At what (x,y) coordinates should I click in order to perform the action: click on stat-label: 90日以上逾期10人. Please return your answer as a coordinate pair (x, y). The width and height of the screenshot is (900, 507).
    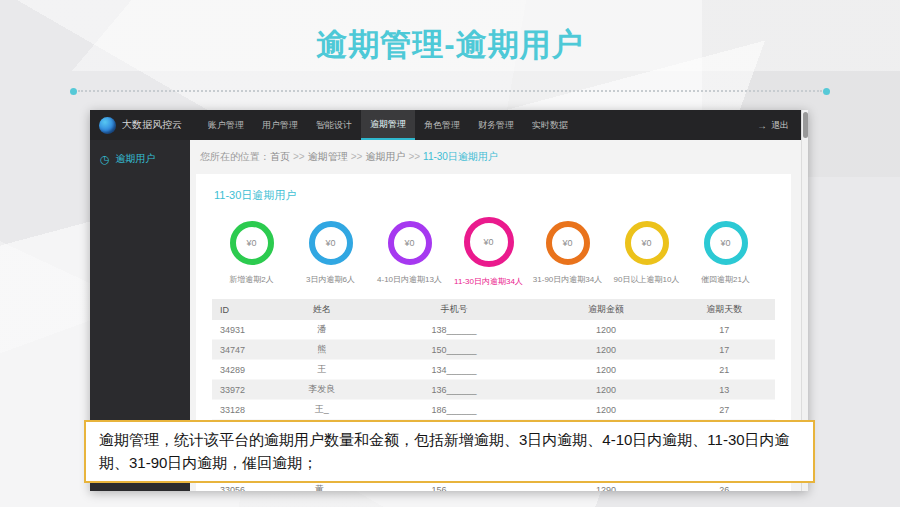
    Looking at the image, I should click on (646, 280).